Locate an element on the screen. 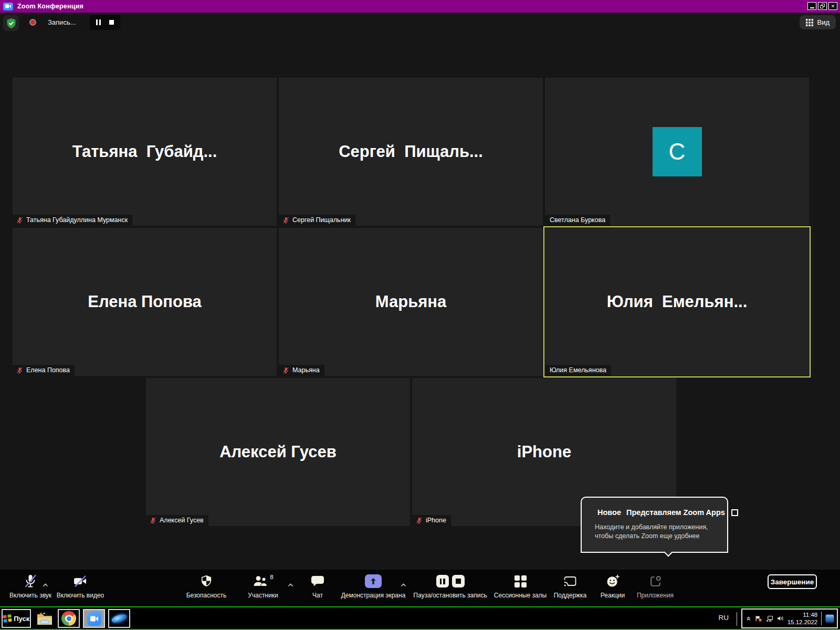 The width and height of the screenshot is (840, 630). share-options-caret-icon is located at coordinates (403, 584).